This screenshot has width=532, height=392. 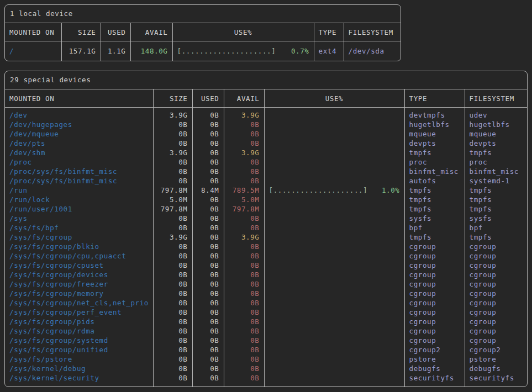 I want to click on usage-bar: [....................], so click(x=227, y=51).